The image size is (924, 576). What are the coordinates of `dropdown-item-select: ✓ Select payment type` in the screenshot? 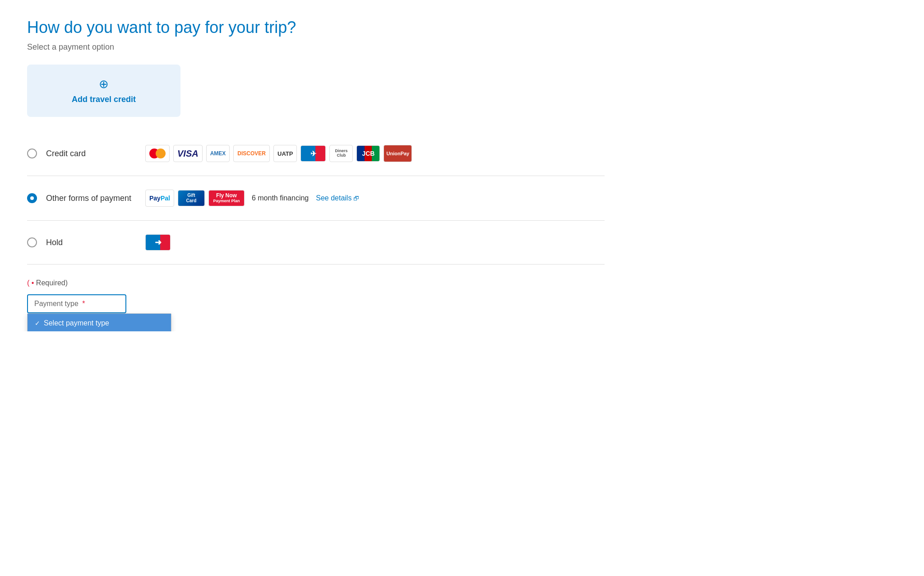 It's located at (99, 322).